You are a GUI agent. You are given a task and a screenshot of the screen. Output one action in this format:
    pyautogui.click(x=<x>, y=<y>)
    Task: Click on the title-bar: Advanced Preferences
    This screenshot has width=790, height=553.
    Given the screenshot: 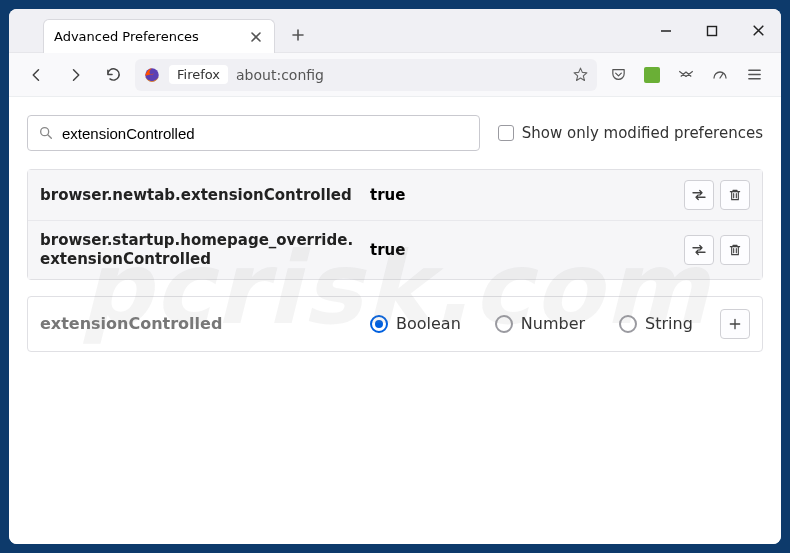 What is the action you would take?
    pyautogui.click(x=395, y=31)
    